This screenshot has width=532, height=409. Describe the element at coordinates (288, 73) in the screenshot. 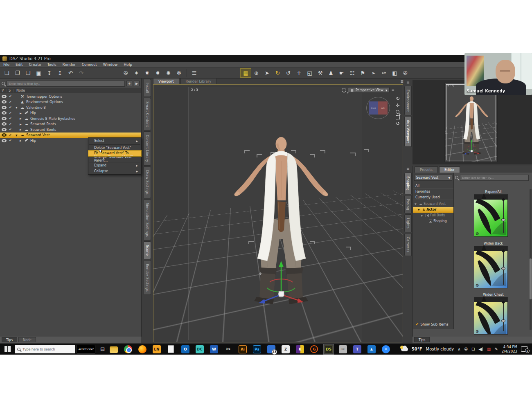

I see `rotate-tool-icon: ↺` at that location.